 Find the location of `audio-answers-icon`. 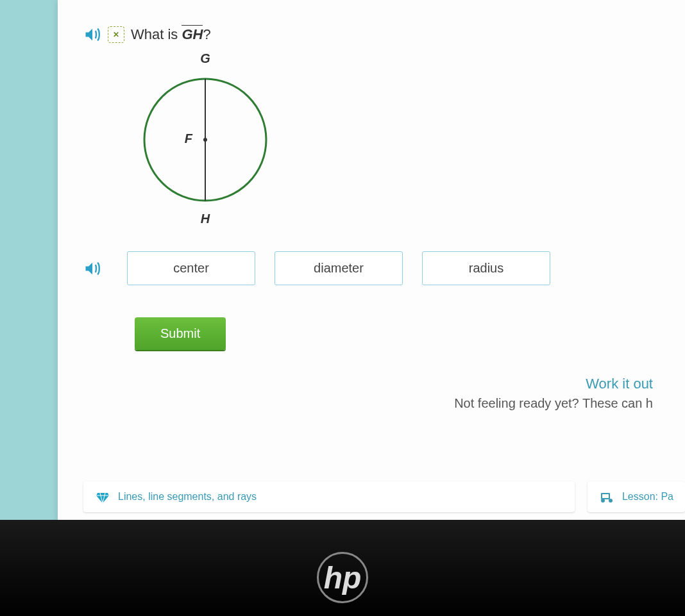

audio-answers-icon is located at coordinates (92, 269).